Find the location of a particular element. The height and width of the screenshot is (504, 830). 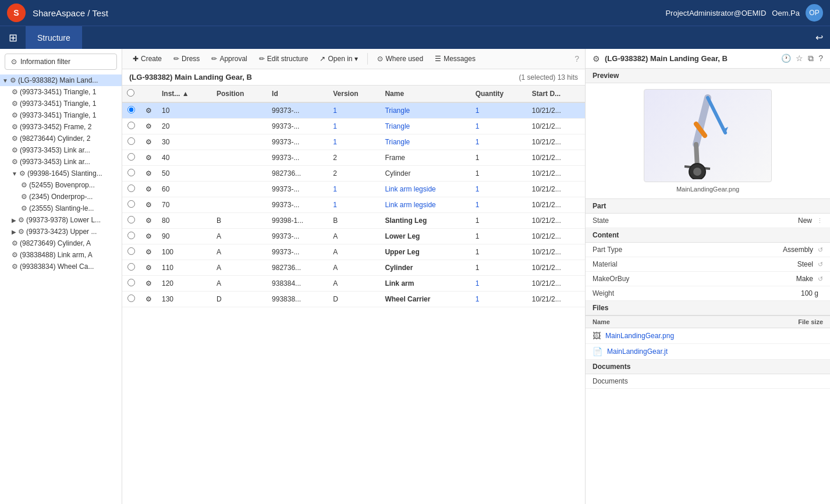

select-all-radio is located at coordinates (130, 93).